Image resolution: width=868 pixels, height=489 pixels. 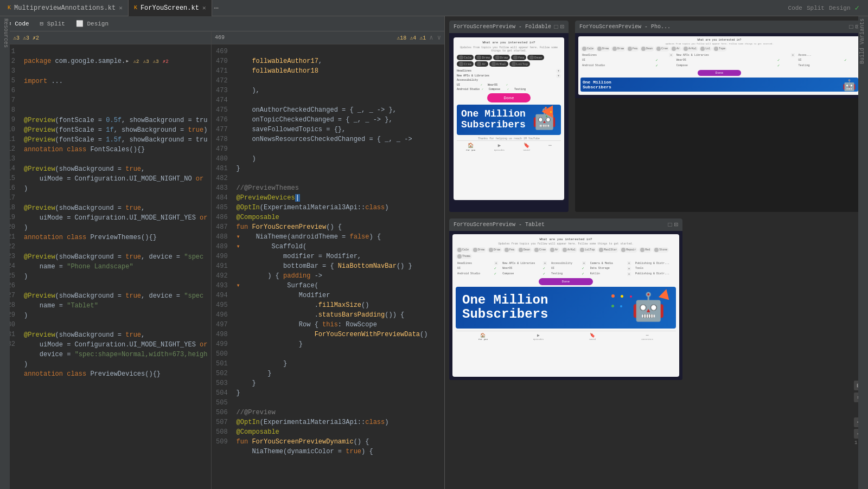 I want to click on right-code-range: 469, so click(x=220, y=38).